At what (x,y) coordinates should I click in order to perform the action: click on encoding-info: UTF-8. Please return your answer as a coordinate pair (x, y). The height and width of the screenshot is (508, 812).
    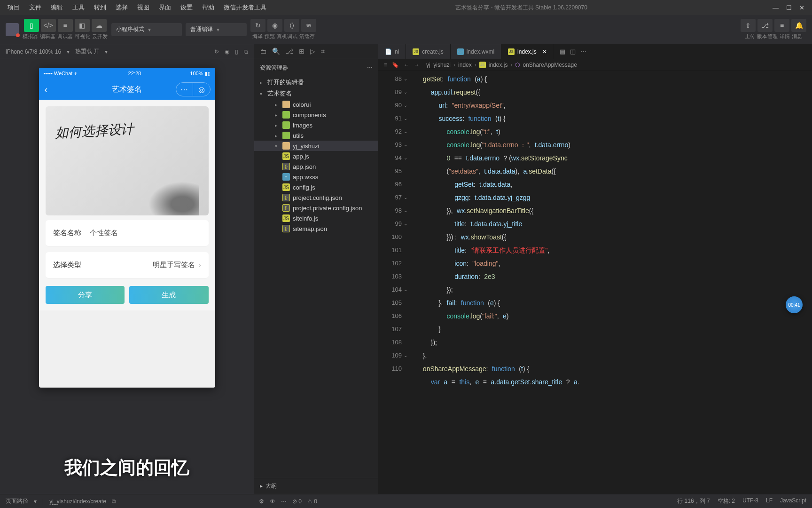
    Looking at the image, I should click on (750, 501).